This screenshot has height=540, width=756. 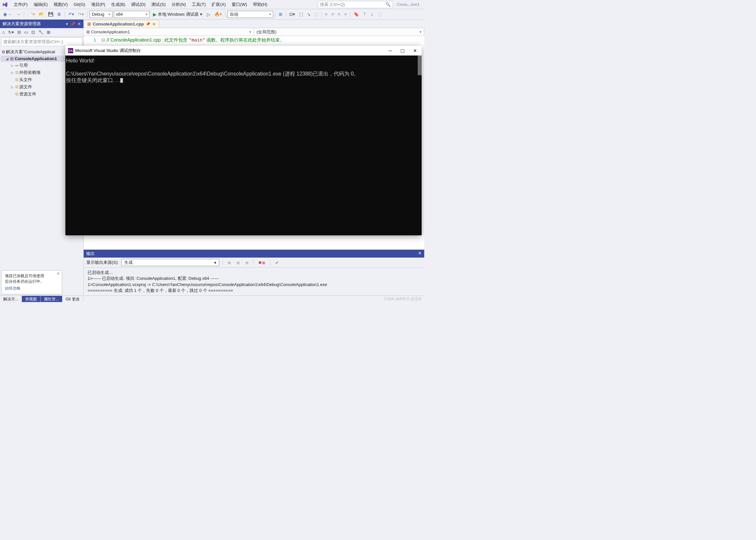 What do you see at coordinates (301, 14) in the screenshot?
I see `tool-icon-3: ⬚` at bounding box center [301, 14].